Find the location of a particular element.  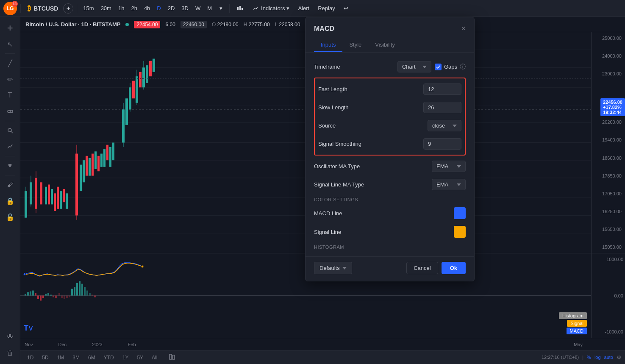

svg-text: T is located at coordinates (26, 328).